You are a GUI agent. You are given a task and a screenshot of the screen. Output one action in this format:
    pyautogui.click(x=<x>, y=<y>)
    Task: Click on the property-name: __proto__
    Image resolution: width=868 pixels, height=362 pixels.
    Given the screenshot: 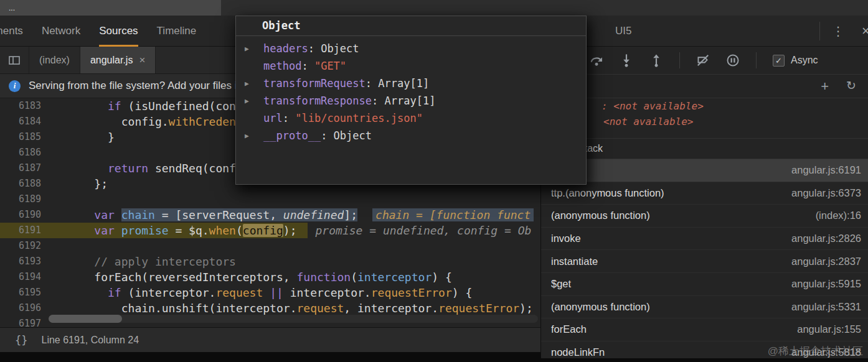 What is the action you would take?
    pyautogui.click(x=292, y=136)
    